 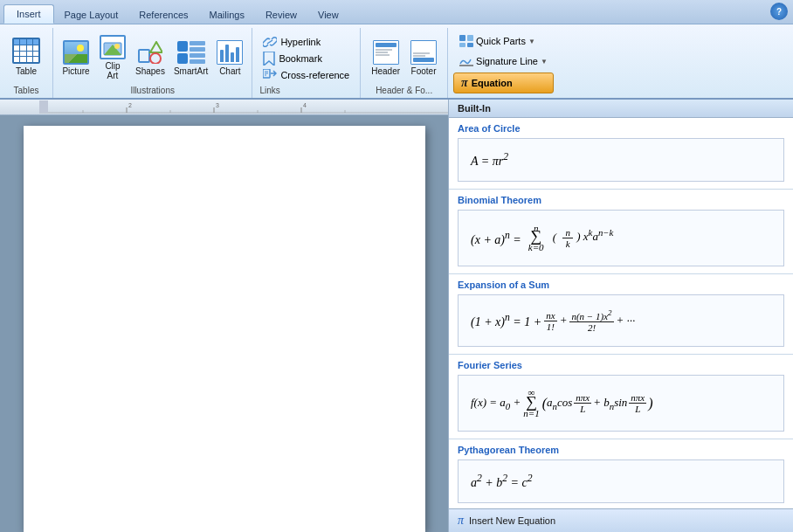 What do you see at coordinates (779, 11) in the screenshot?
I see `help-button: ?` at bounding box center [779, 11].